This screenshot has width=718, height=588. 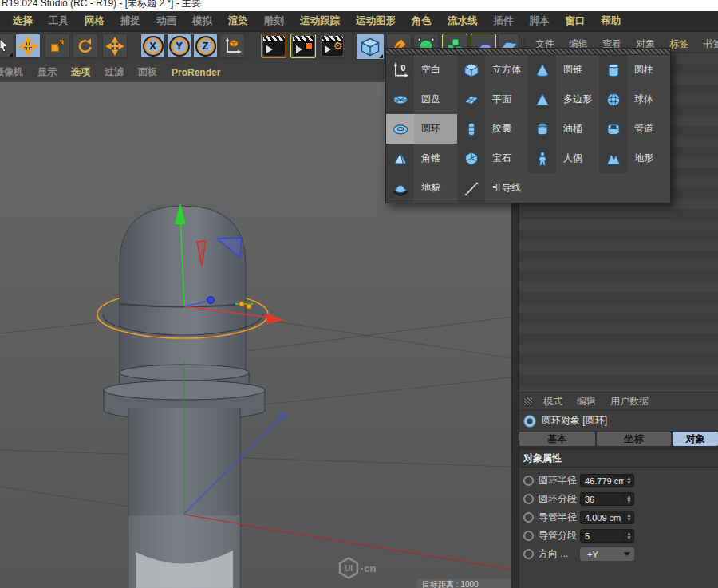 What do you see at coordinates (570, 158) in the screenshot?
I see `primitive-label: 人偶` at bounding box center [570, 158].